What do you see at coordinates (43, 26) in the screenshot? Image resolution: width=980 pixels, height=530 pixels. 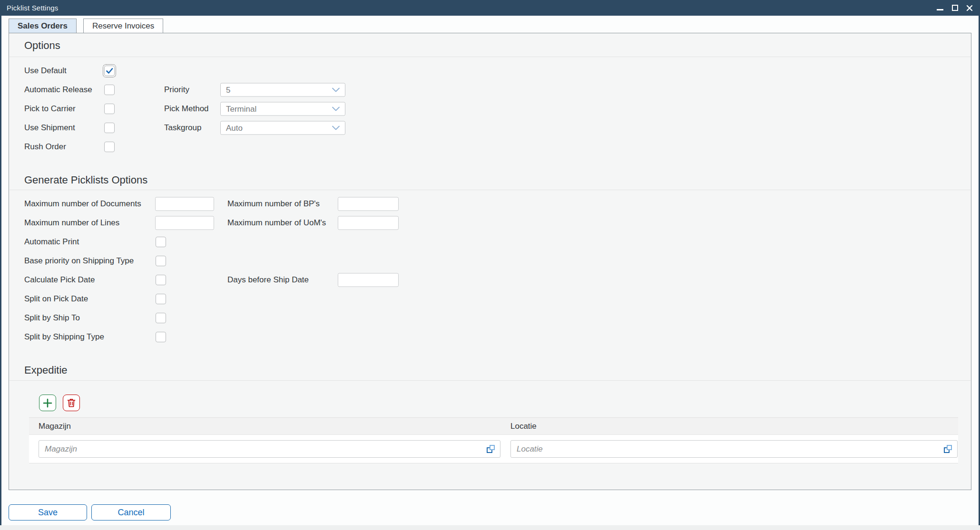 I see `tab-sales-orders: Sales Orders` at bounding box center [43, 26].